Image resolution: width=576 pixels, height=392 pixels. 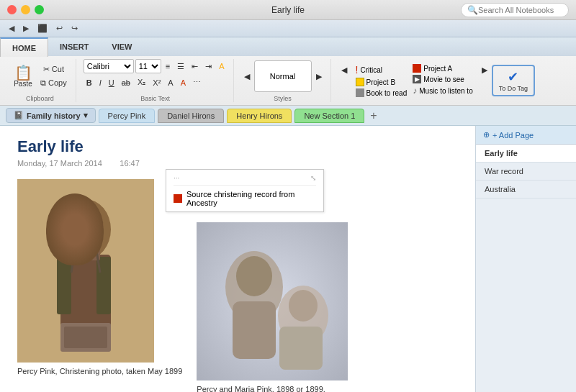 What do you see at coordinates (86, 115) in the screenshot?
I see `notebook-dropdown-icon: ▾` at bounding box center [86, 115].